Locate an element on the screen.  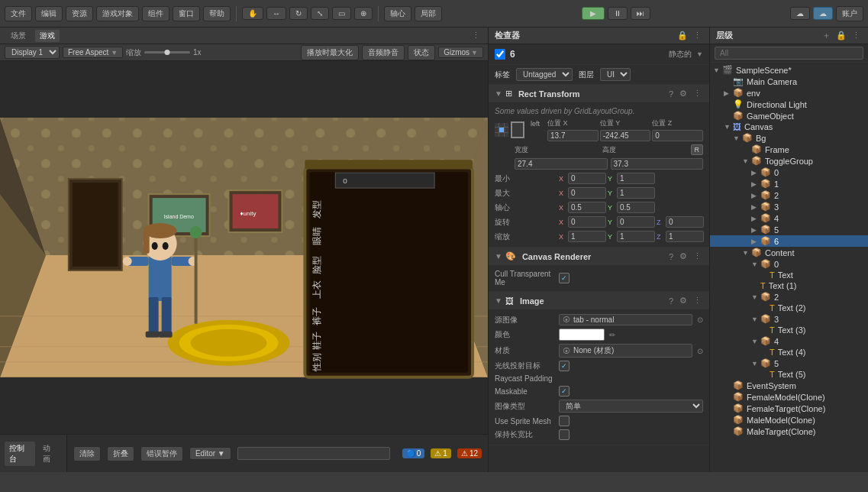
tree-item-text0: ▶TText is located at coordinates (789, 275).